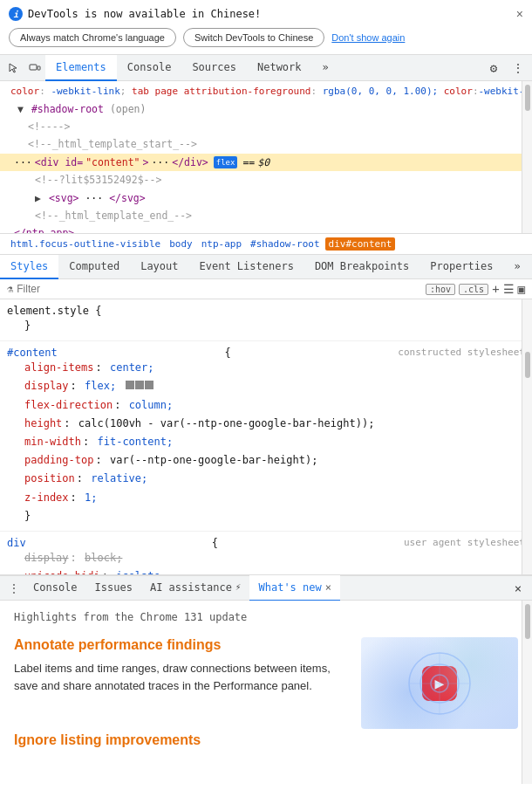  I want to click on breadcrumb-body: body, so click(181, 244).